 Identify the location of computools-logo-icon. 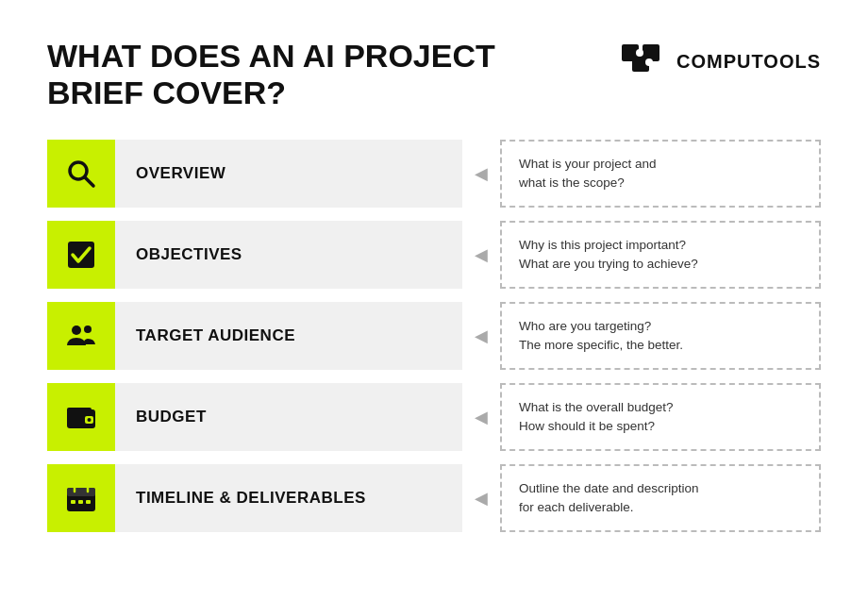
(643, 61).